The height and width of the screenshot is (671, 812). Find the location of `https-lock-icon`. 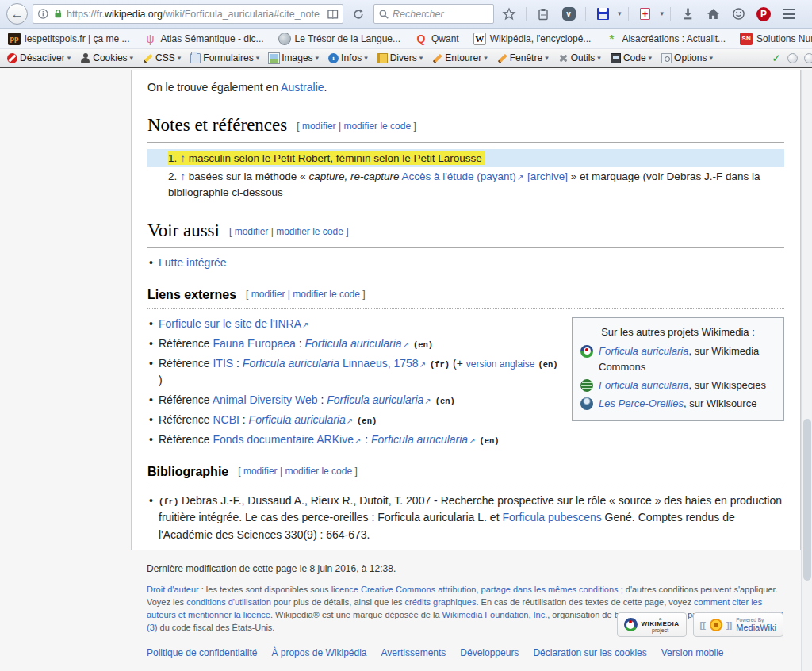

https-lock-icon is located at coordinates (59, 14).